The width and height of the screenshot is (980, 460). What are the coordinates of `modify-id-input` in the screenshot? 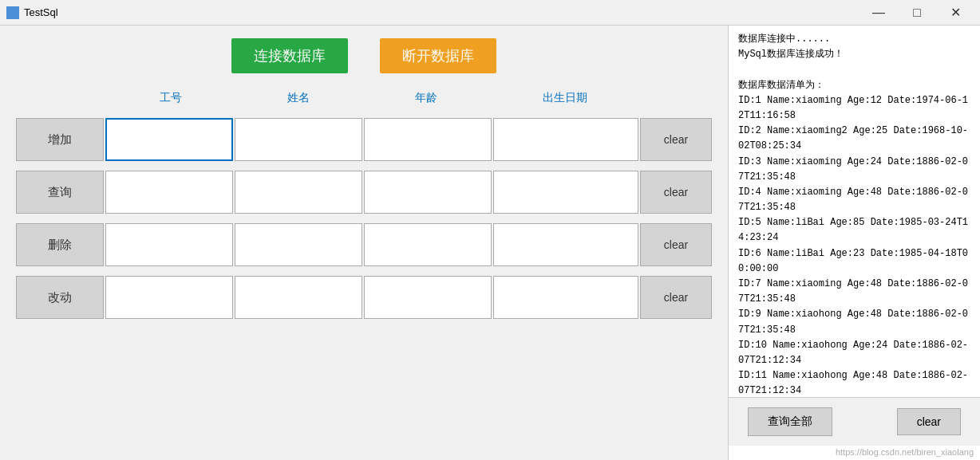 It's located at (169, 297).